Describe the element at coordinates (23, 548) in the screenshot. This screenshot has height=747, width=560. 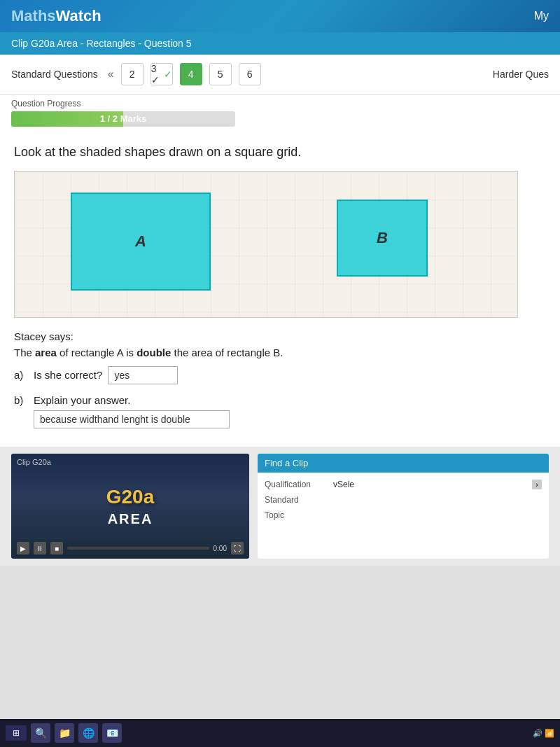
I see `play-button: ▶` at that location.